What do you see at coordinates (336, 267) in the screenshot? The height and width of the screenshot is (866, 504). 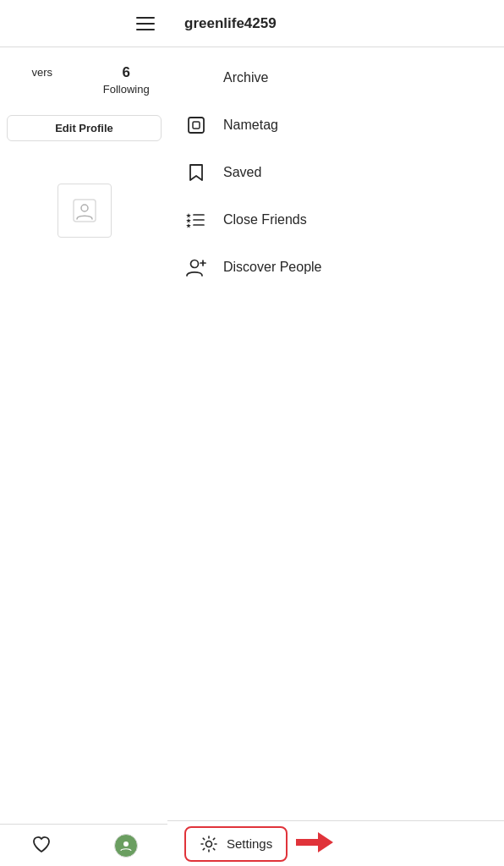 I see `discover-people-menu-item: Discover People` at bounding box center [336, 267].